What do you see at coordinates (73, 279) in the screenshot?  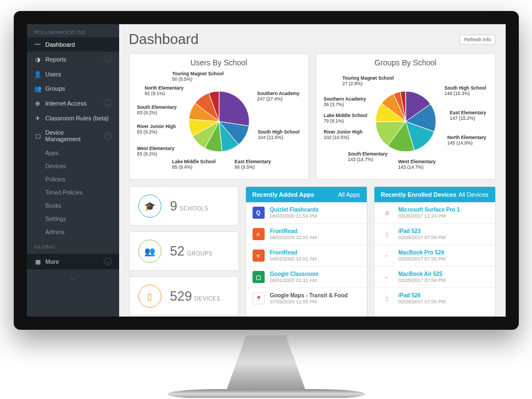 I see `key-icon: ⊶` at bounding box center [73, 279].